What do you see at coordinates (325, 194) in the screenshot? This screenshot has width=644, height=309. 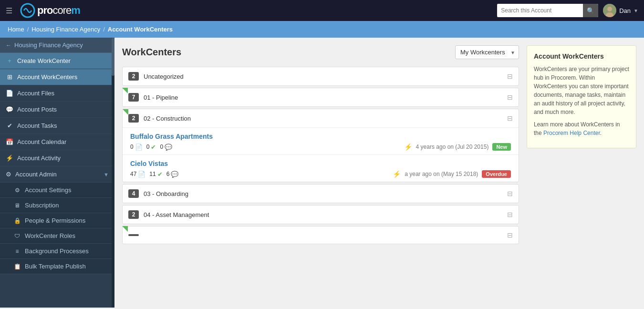 I see `wc-row-label: 03 - Onboarding` at bounding box center [325, 194].